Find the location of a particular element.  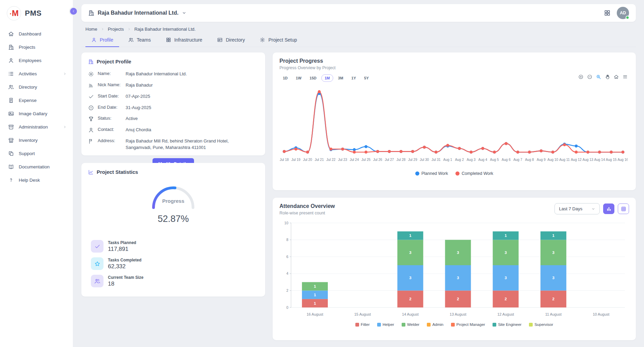

breadcrumb-projects: Projects is located at coordinates (116, 29).